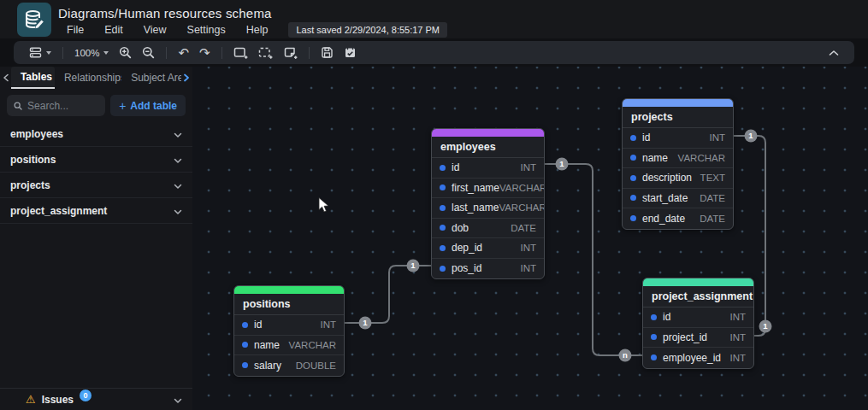 The width and height of the screenshot is (868, 410). What do you see at coordinates (34, 20) in the screenshot?
I see `database-pencil-icon` at bounding box center [34, 20].